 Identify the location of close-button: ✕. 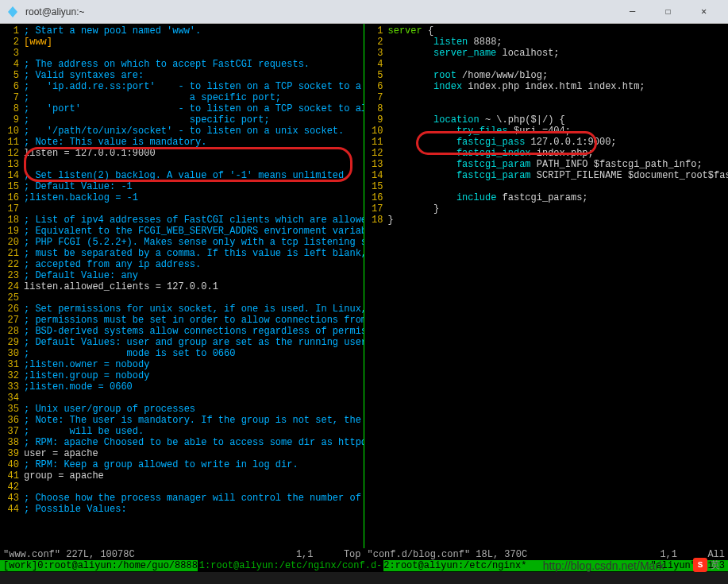
(703, 12).